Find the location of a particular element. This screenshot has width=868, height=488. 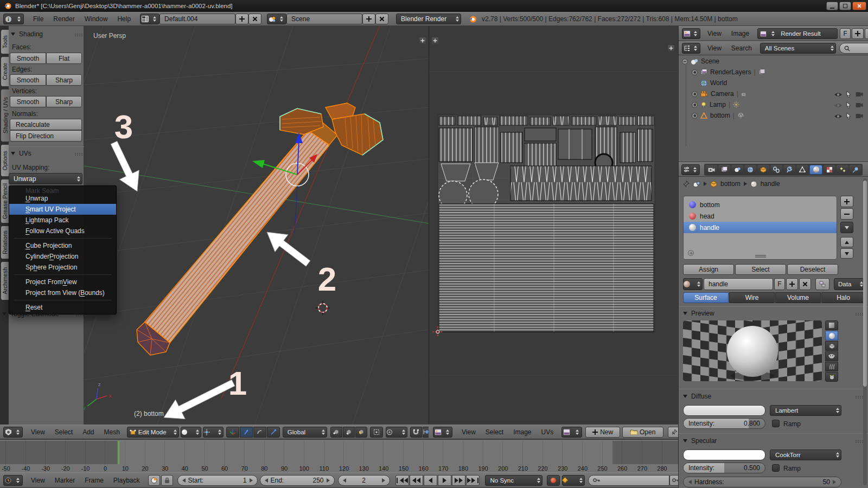

viewport-shading-dropdown is located at coordinates (191, 432).